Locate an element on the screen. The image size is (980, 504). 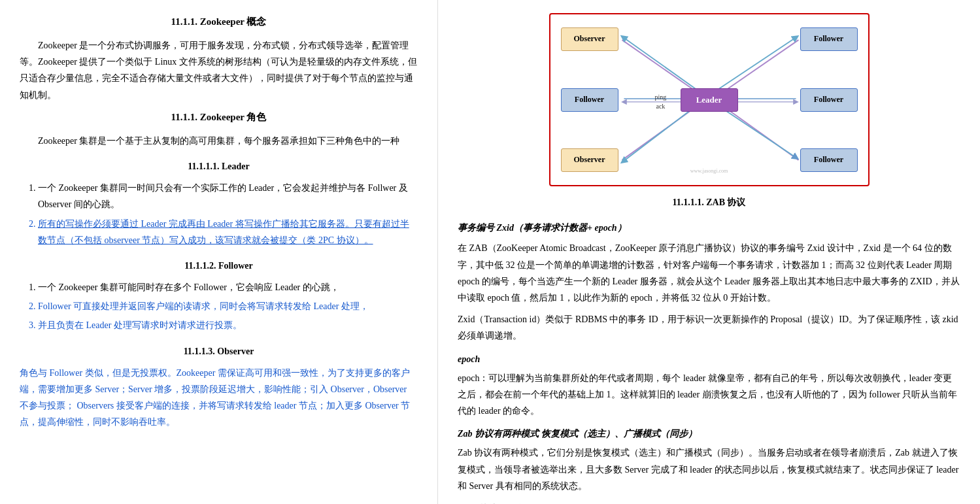
epoch-para: epoch：可以理解为当前集群所处的年代或者周期，每个 leader 就像皇帝，… is located at coordinates (709, 395).